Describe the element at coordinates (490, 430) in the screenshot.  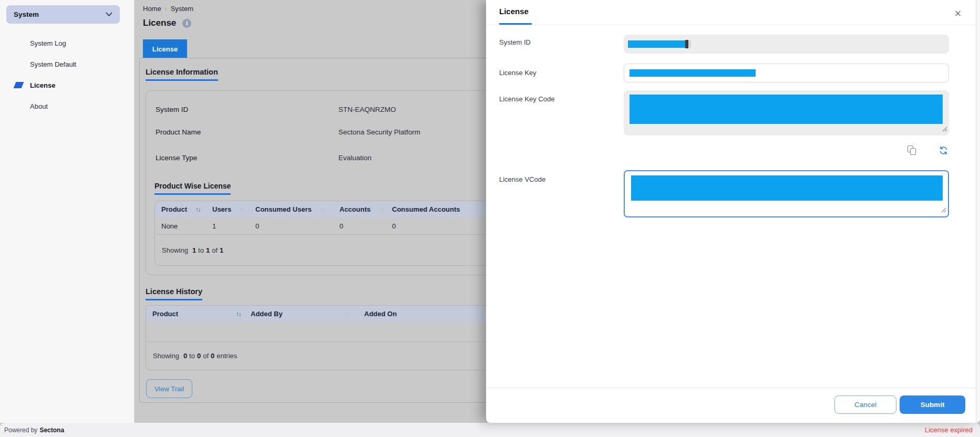
I see `footer-bar: Powered bySectona License expired` at that location.